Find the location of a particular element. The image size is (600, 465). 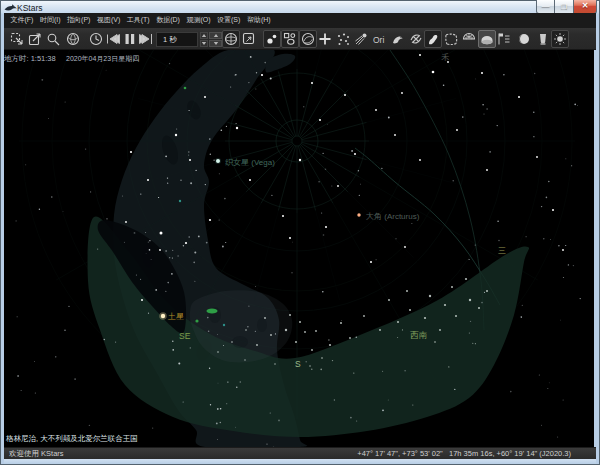

svg-text: 地方时: 1:51:38 is located at coordinates (30, 58).